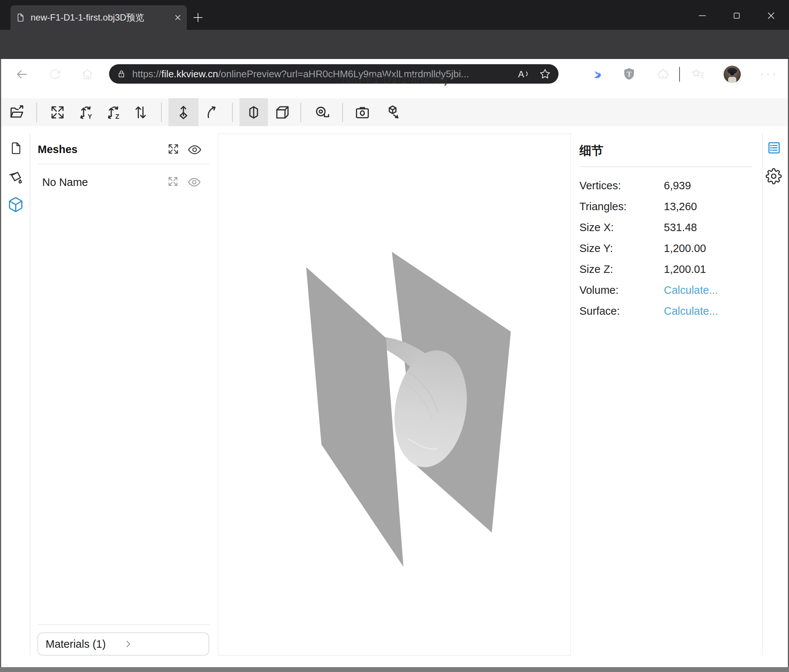 This screenshot has width=789, height=672. I want to click on mesh-list-item: No Name, so click(123, 183).